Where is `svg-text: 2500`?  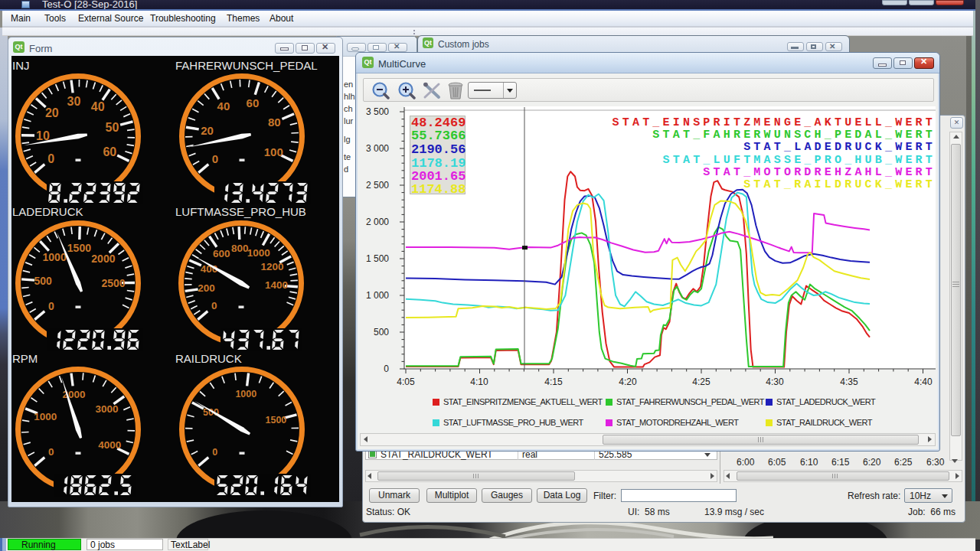 svg-text: 2500 is located at coordinates (113, 282).